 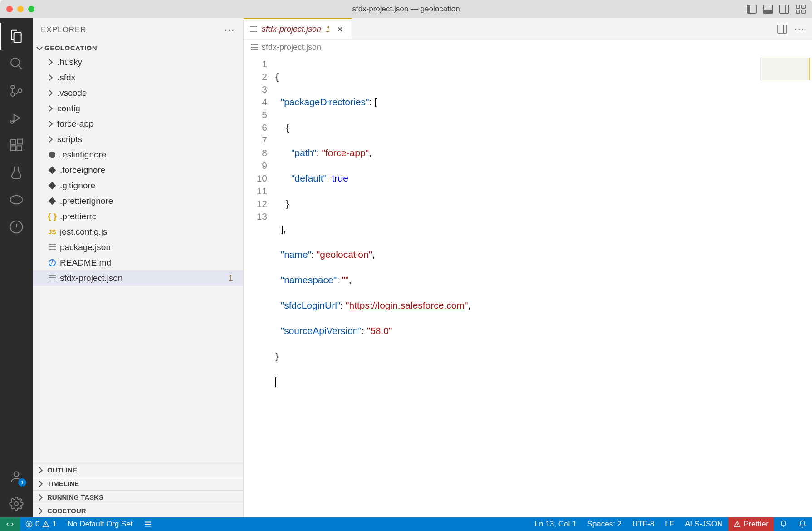 I want to click on line-number: 2, so click(x=255, y=77).